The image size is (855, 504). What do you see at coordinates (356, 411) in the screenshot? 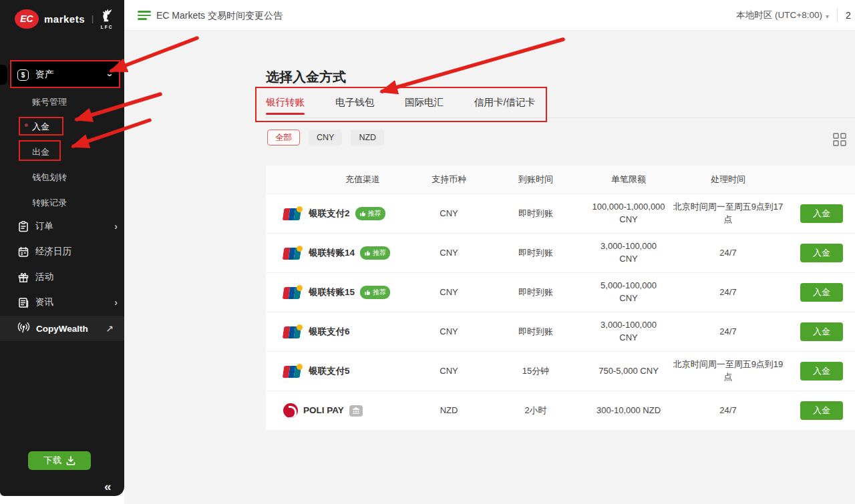
I see `bank-badge-icon` at bounding box center [356, 411].